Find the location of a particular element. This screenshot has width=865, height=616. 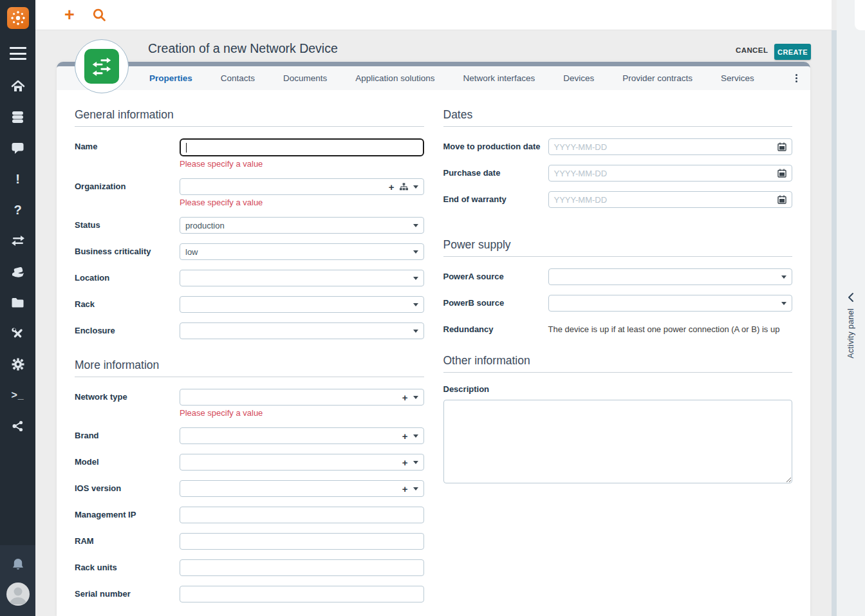

cancel-button: CANCEL is located at coordinates (752, 50).